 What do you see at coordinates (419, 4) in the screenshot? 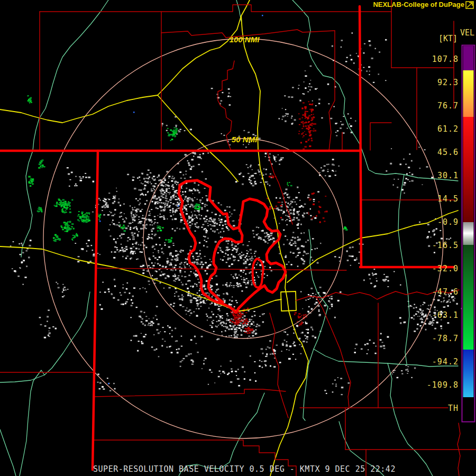
I see `site-attribution: NEXLAB-College of DuPage` at bounding box center [419, 4].